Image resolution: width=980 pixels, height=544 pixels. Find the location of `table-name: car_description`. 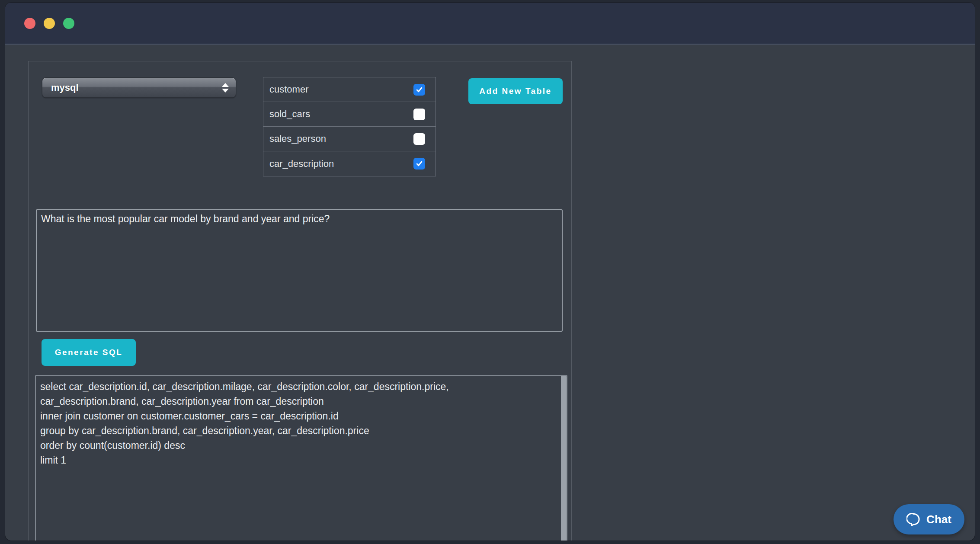

table-name: car_description is located at coordinates (302, 164).